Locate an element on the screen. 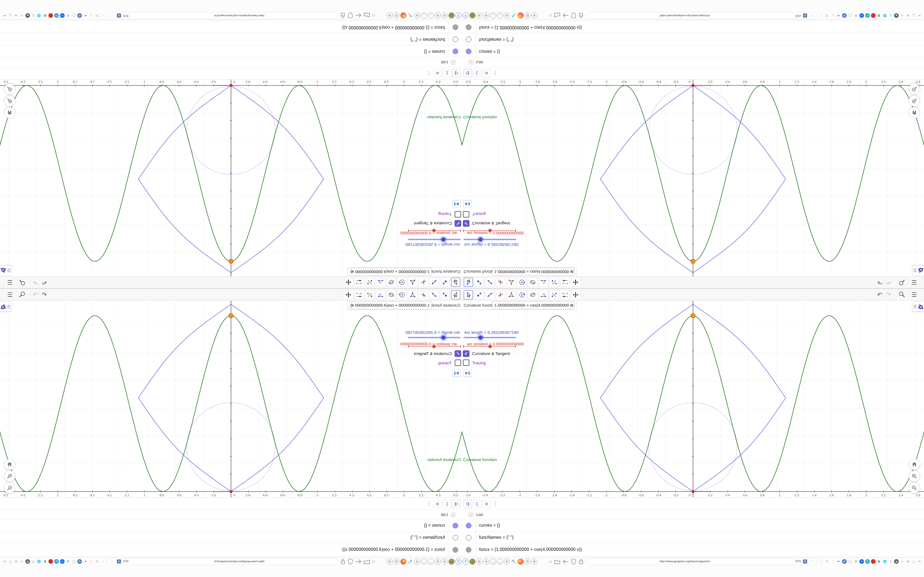 Image resolution: width=924 pixels, height=577 pixels. arc-position-slider-knob is located at coordinates (490, 347).